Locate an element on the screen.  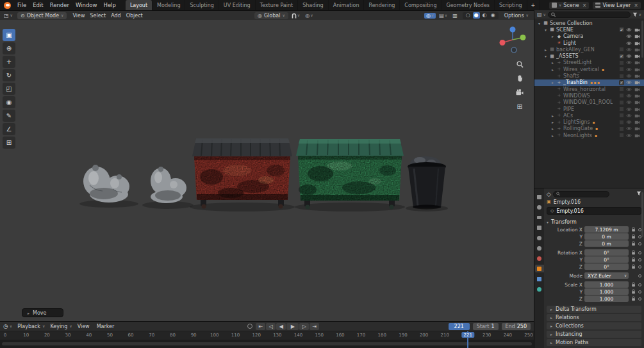
workspace-tab: UV Editing is located at coordinates (237, 5).